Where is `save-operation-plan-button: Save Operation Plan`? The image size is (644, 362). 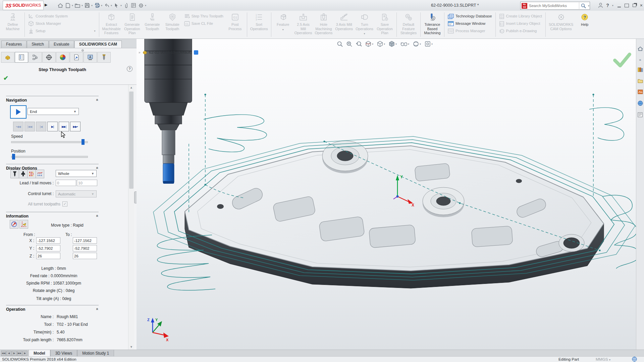
save-operation-plan-button: Save Operation Plan is located at coordinates (385, 25).